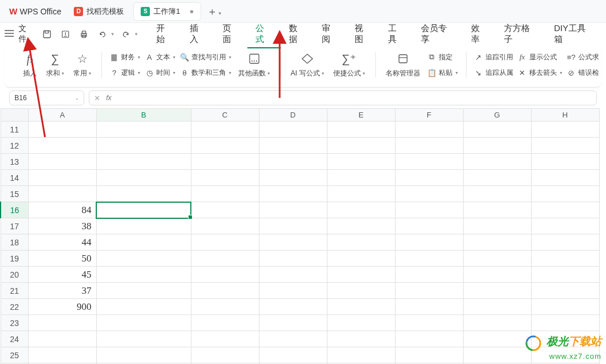 This screenshot has width=606, height=364. Describe the element at coordinates (361, 259) in the screenshot. I see `cell-E19` at that location.